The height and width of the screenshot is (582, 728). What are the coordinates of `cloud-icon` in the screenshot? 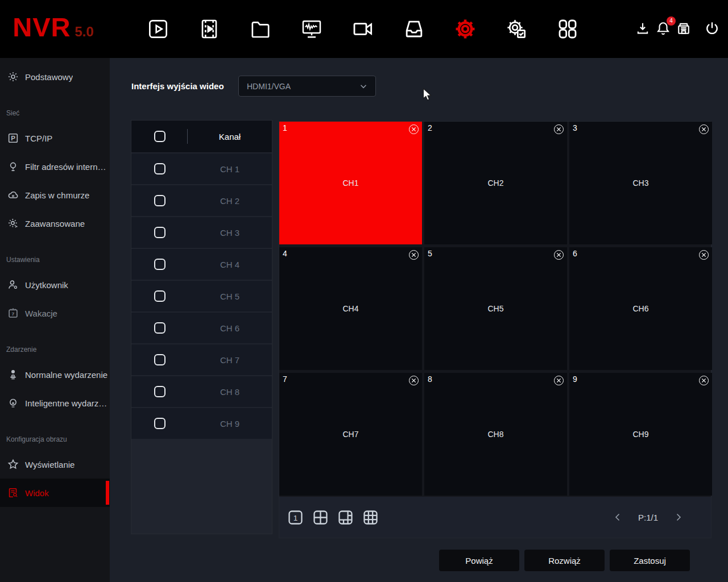 It's located at (13, 195).